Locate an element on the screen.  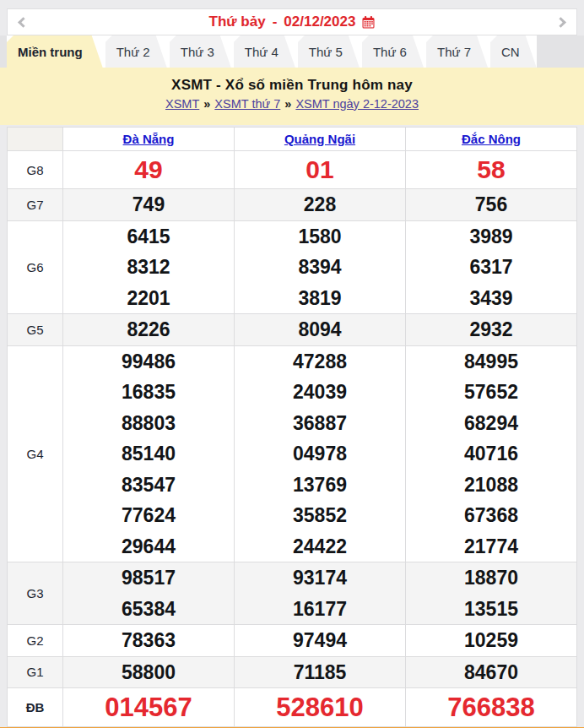
tab-thu-7: Thứ 7 is located at coordinates (457, 52).